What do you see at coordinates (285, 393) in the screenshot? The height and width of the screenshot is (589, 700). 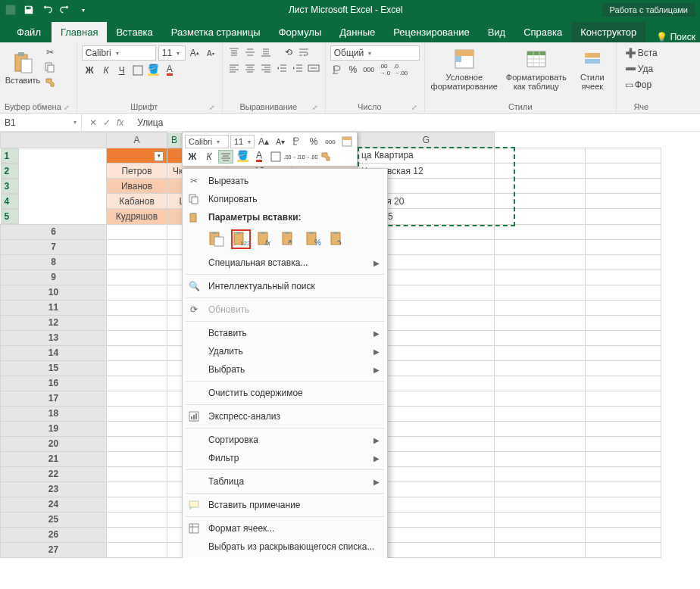 I see `ctx-clear: Очистить содержимое` at bounding box center [285, 393].